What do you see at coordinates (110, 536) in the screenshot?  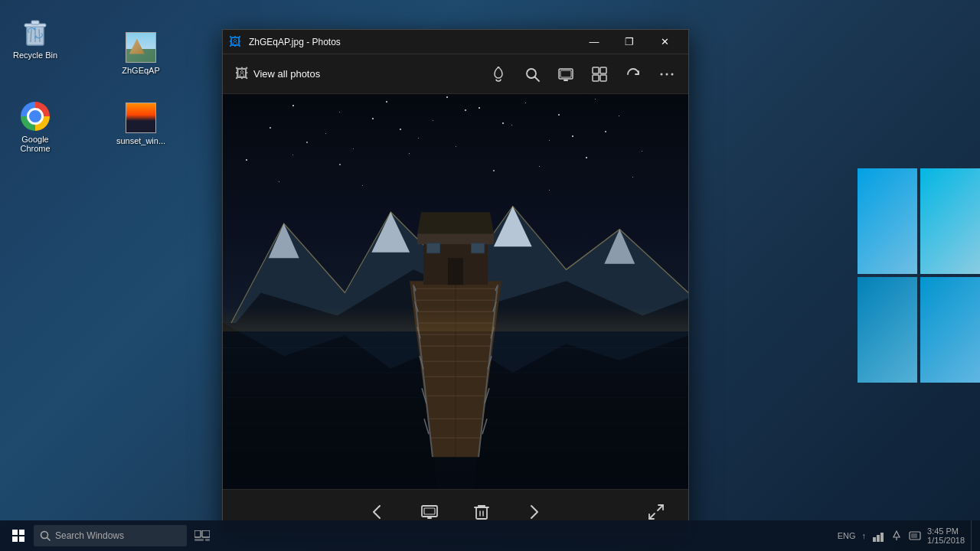 I see `search-bar: Search Windows` at bounding box center [110, 536].